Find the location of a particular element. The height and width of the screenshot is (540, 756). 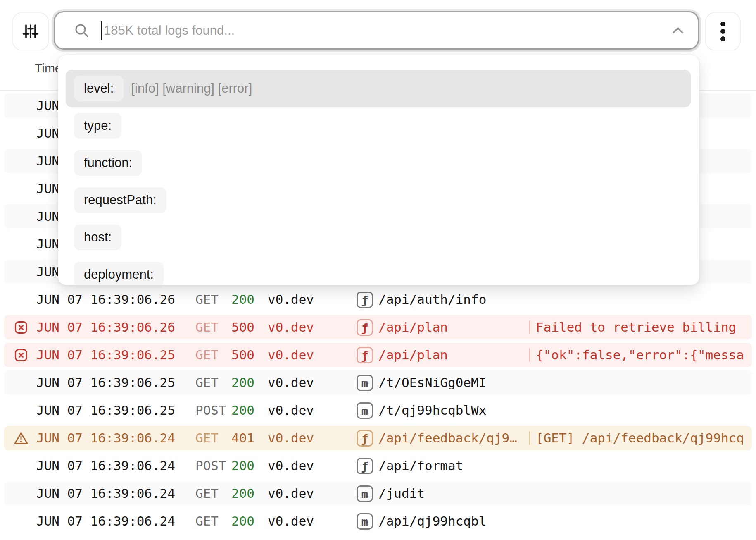

collapse-suggestions-button is located at coordinates (678, 31).